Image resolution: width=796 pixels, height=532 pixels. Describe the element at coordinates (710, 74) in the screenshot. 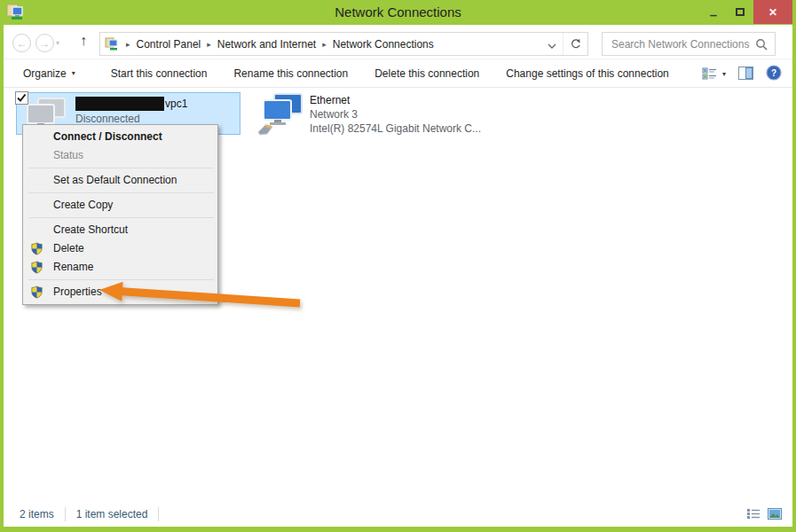

I see `view-list-icon` at that location.